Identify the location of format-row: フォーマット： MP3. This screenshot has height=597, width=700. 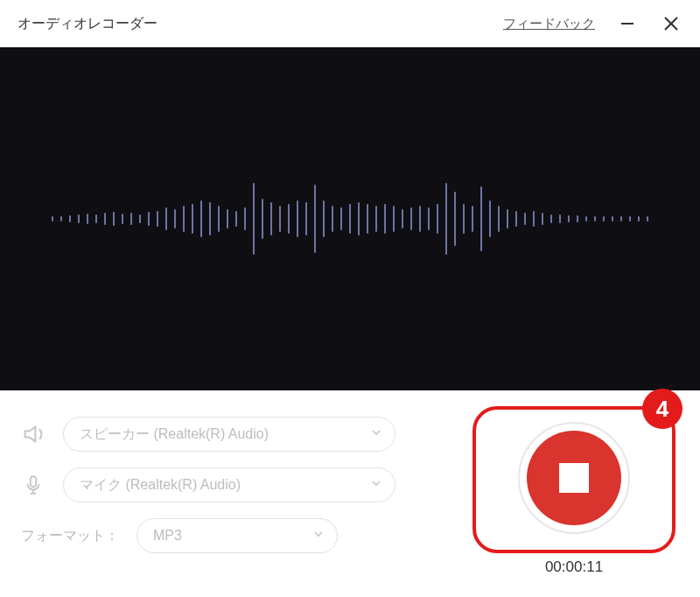
(245, 536).